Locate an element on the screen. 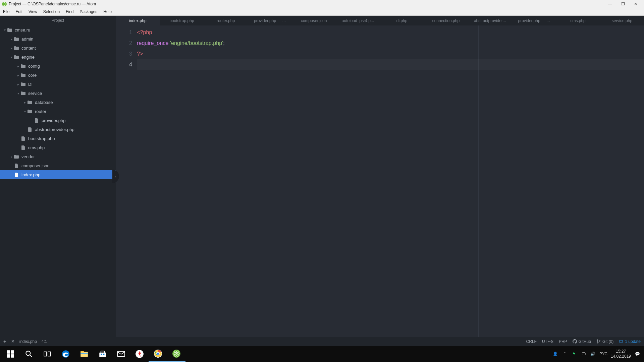 This screenshot has height=362, width=644. window-minimize-button: — is located at coordinates (610, 4).